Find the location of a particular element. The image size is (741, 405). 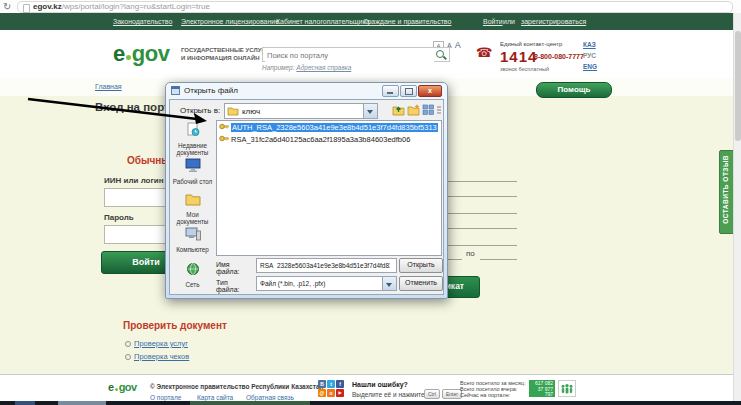

folder-icon is located at coordinates (233, 111).